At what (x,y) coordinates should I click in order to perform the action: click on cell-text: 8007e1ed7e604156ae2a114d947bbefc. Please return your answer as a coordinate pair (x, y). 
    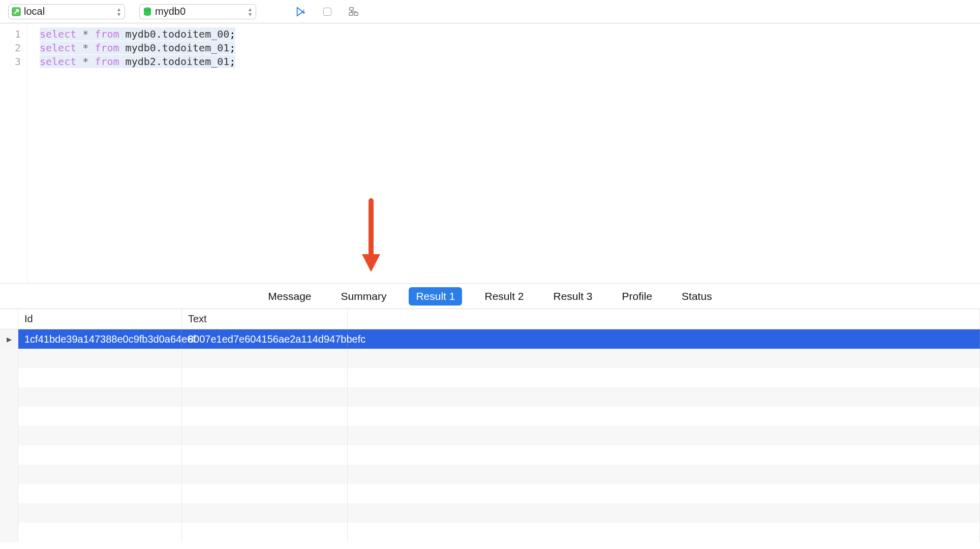
    Looking at the image, I should click on (265, 339).